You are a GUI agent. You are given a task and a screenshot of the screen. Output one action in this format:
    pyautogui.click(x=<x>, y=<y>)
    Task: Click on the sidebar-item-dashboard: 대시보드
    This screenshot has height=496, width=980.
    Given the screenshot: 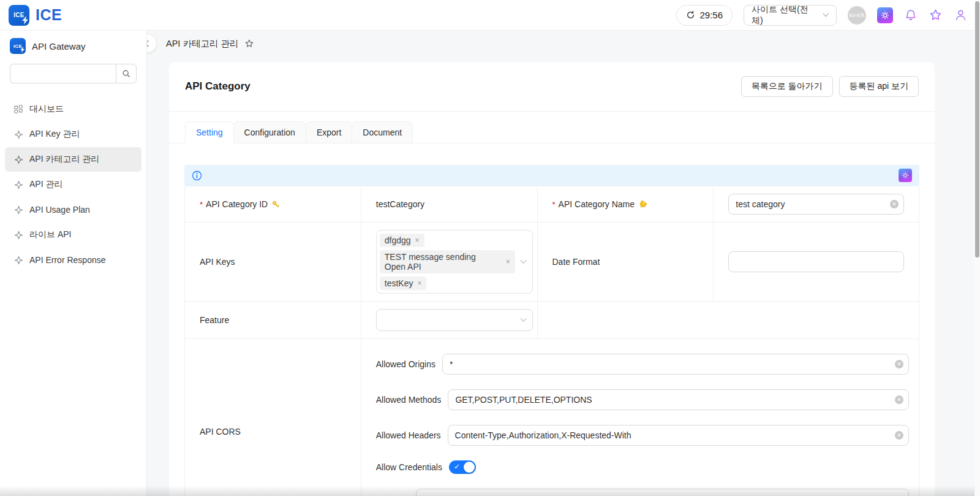 What is the action you would take?
    pyautogui.click(x=74, y=109)
    